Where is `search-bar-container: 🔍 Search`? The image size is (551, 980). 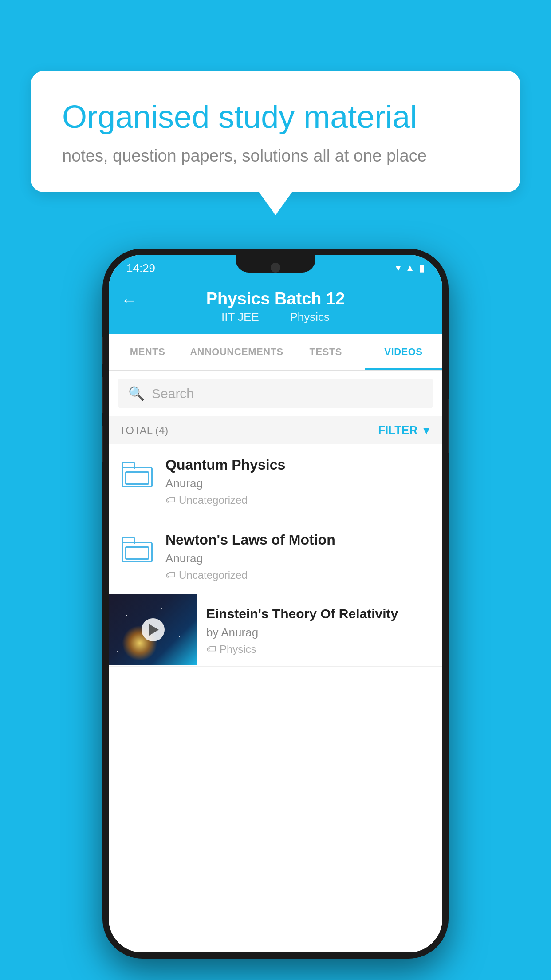 search-bar-container: 🔍 Search is located at coordinates (276, 393).